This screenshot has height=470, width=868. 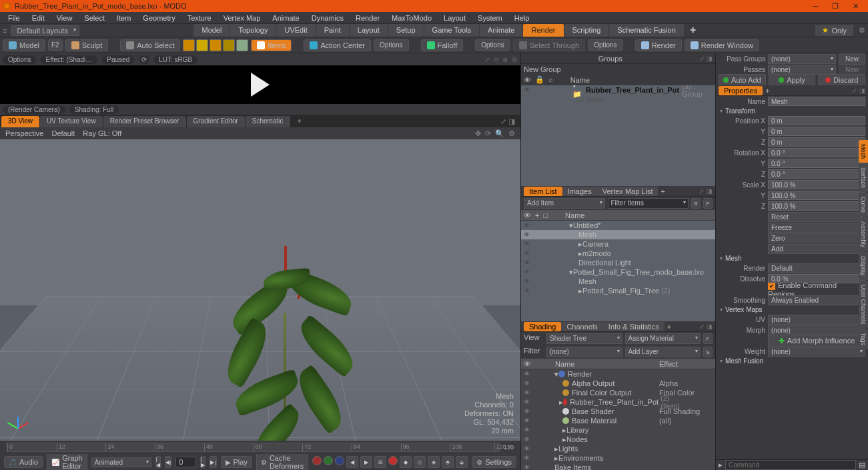 I want to click on render-button: Render, so click(x=659, y=45).